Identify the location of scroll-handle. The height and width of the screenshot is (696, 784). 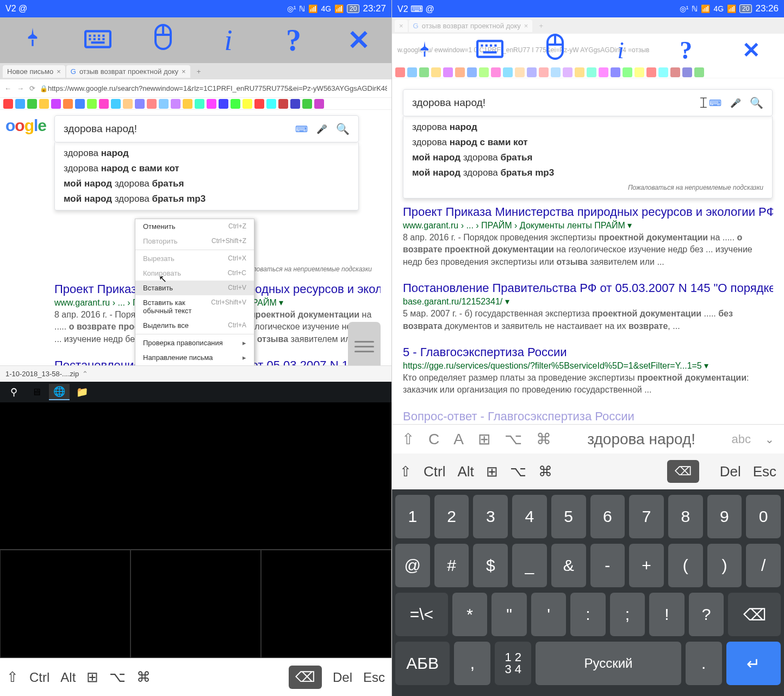
(364, 344).